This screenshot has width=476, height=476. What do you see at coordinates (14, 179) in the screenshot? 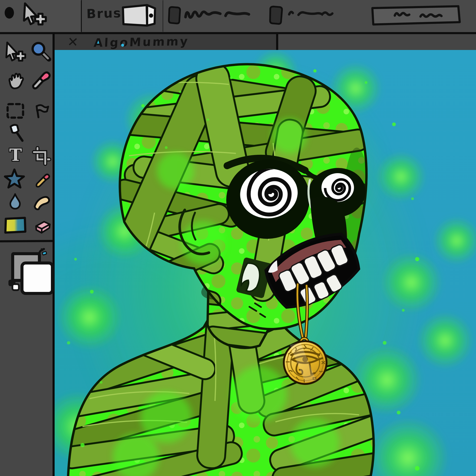
I see `tool-shape-star` at bounding box center [14, 179].